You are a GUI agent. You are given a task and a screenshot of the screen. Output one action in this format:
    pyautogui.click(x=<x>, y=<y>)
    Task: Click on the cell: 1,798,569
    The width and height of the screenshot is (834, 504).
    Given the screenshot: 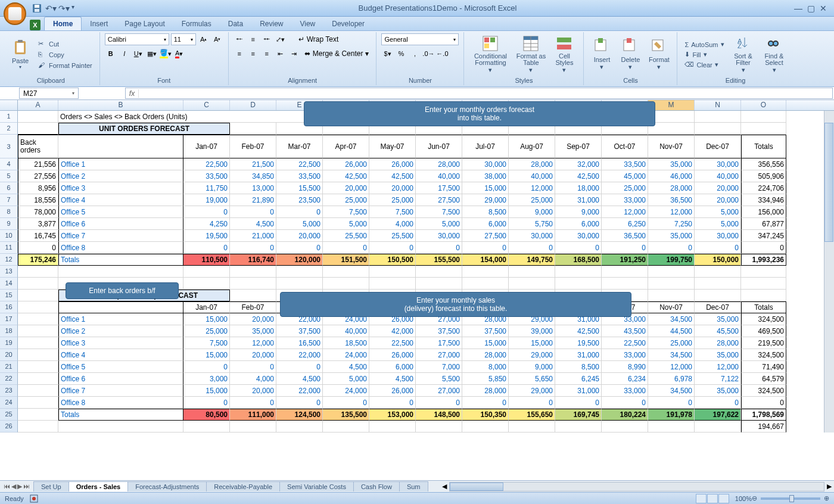 What is the action you would take?
    pyautogui.click(x=764, y=415)
    